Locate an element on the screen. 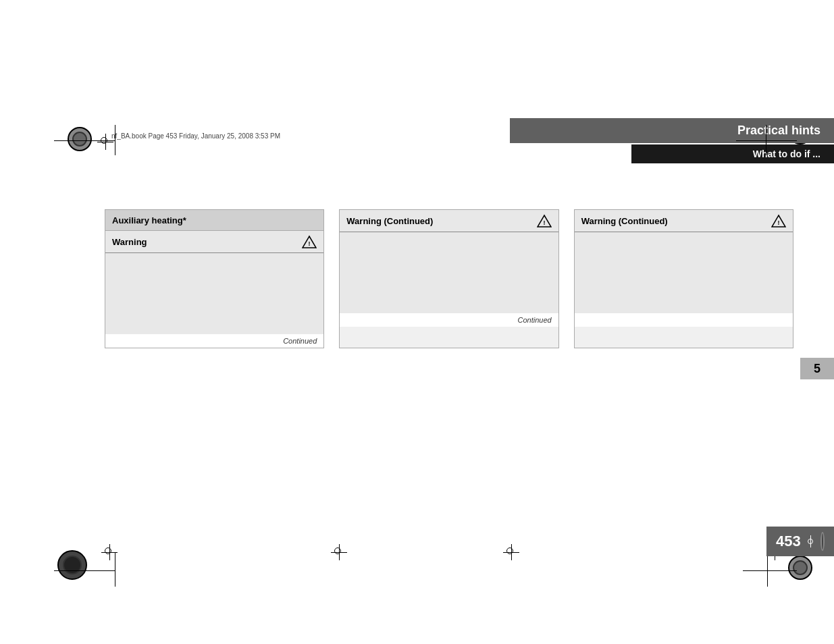 Image resolution: width=834 pixels, height=644 pixels. page-badge-reg-mark is located at coordinates (810, 541).